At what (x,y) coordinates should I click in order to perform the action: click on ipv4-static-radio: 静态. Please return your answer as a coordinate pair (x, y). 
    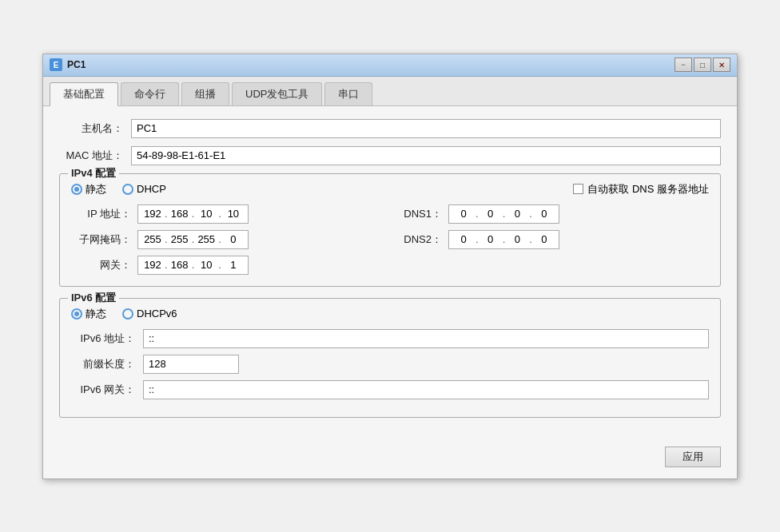
    Looking at the image, I should click on (89, 189).